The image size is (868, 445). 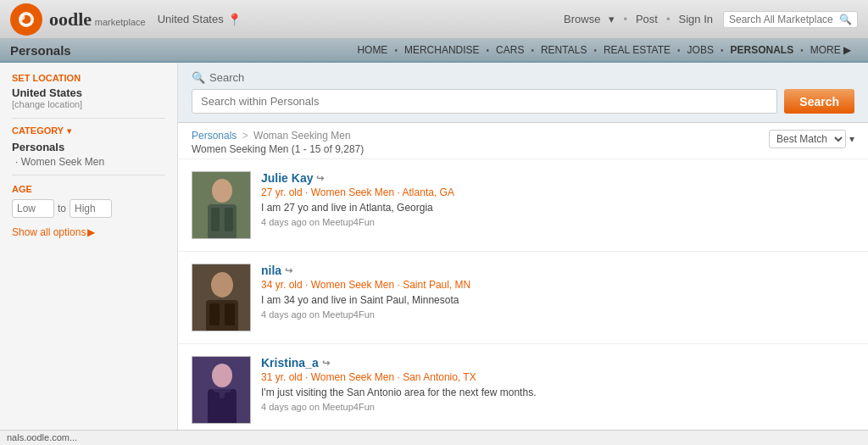 I want to click on header-location-text: United States, so click(x=191, y=19).